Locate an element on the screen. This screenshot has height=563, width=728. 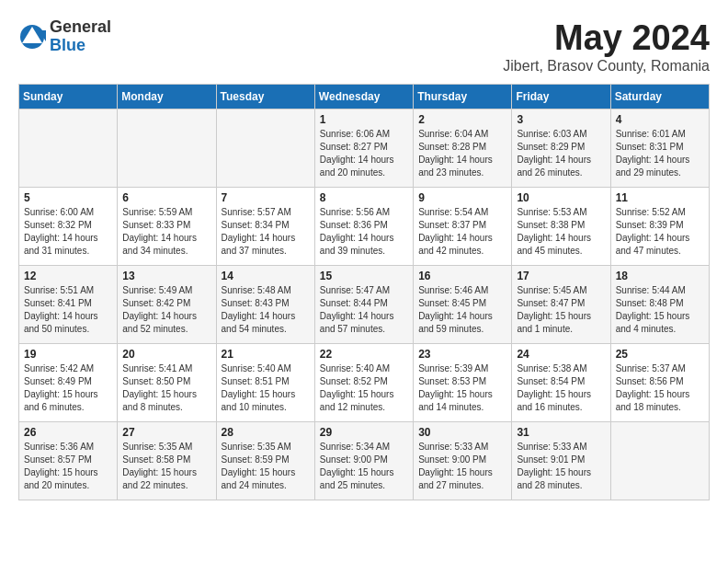
day-number: 24 is located at coordinates (561, 354).